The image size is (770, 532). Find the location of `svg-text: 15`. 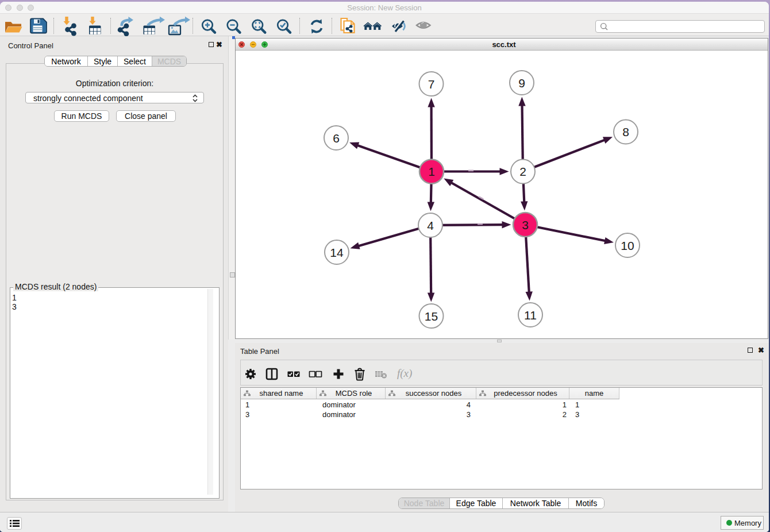

svg-text: 15 is located at coordinates (431, 316).